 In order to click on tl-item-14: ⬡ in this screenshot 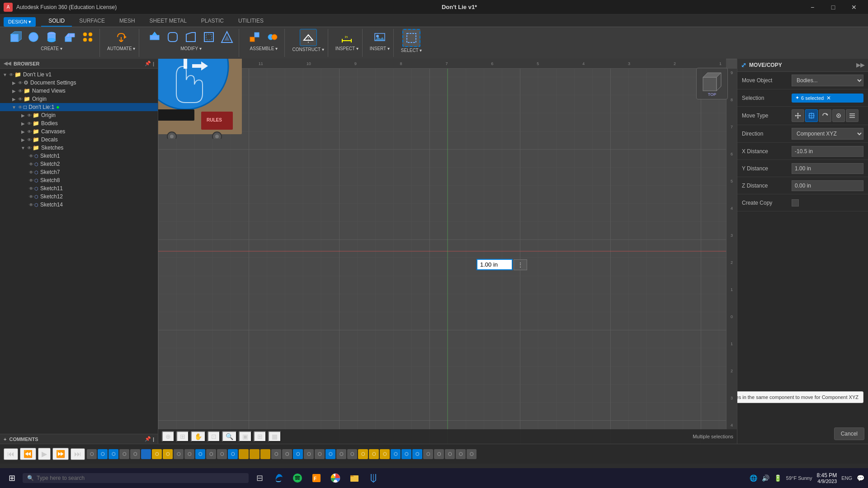, I will do `click(233, 454)`.